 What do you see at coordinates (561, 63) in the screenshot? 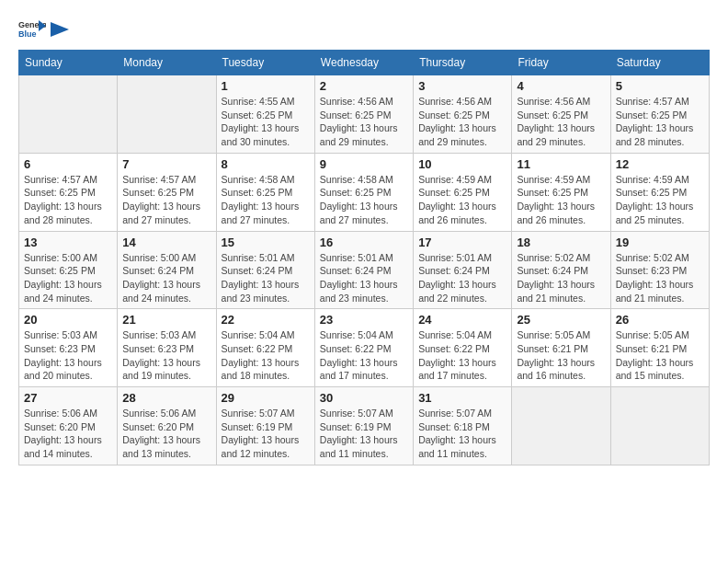
I see `weekday-header-friday: Friday` at bounding box center [561, 63].